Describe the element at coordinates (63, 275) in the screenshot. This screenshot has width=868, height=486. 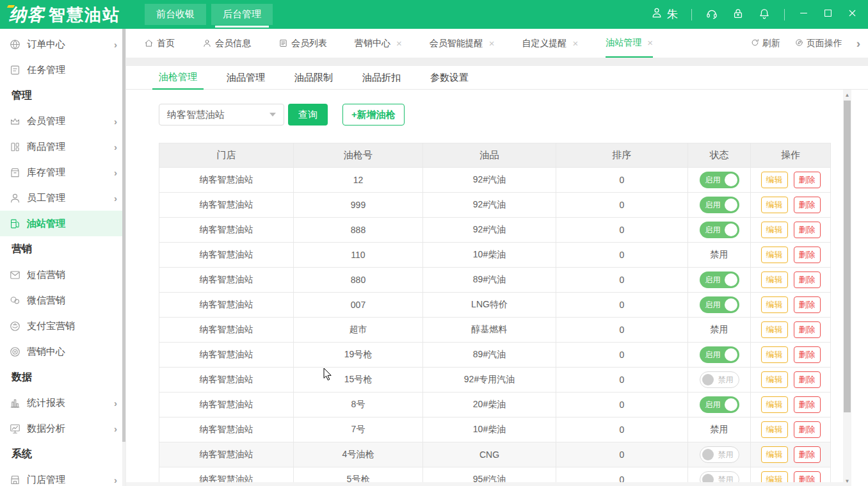
I see `sidebar-item-sms-marketing: 短信营销` at that location.